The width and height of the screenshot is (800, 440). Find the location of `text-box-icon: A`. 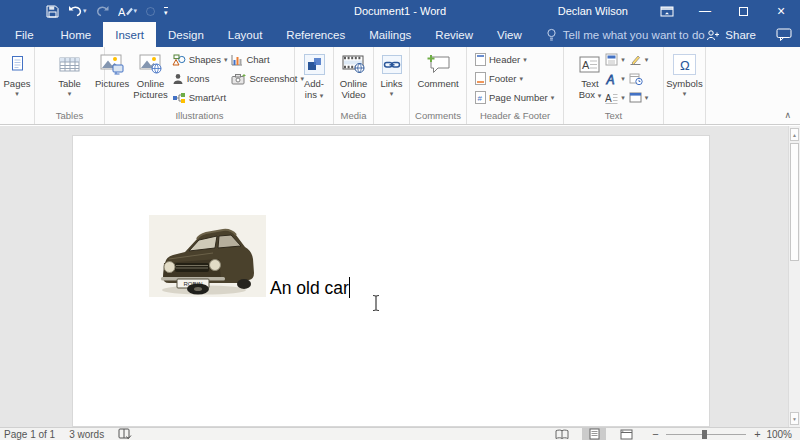

text-box-icon: A is located at coordinates (590, 64).